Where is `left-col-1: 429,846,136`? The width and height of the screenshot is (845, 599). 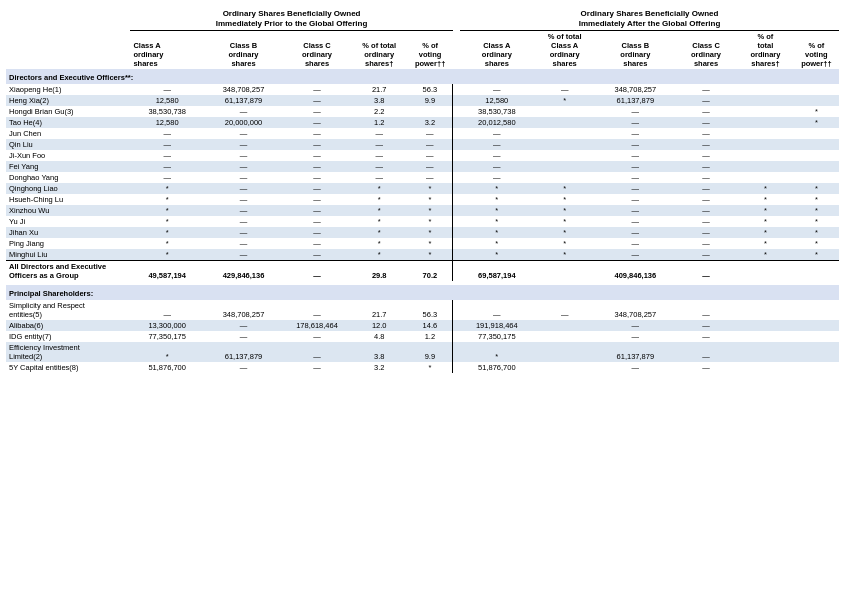
left-col-1: 429,846,136 is located at coordinates (244, 272).